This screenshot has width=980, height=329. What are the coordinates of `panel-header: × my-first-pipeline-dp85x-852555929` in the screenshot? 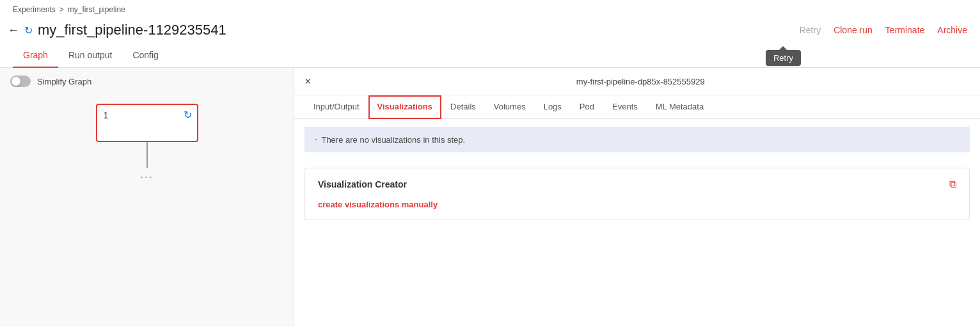 It's located at (637, 82).